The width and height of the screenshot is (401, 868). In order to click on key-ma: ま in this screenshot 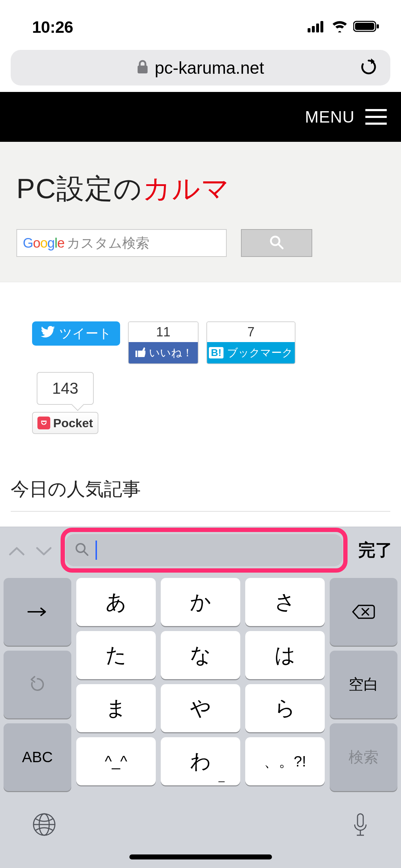, I will do `click(116, 708)`.